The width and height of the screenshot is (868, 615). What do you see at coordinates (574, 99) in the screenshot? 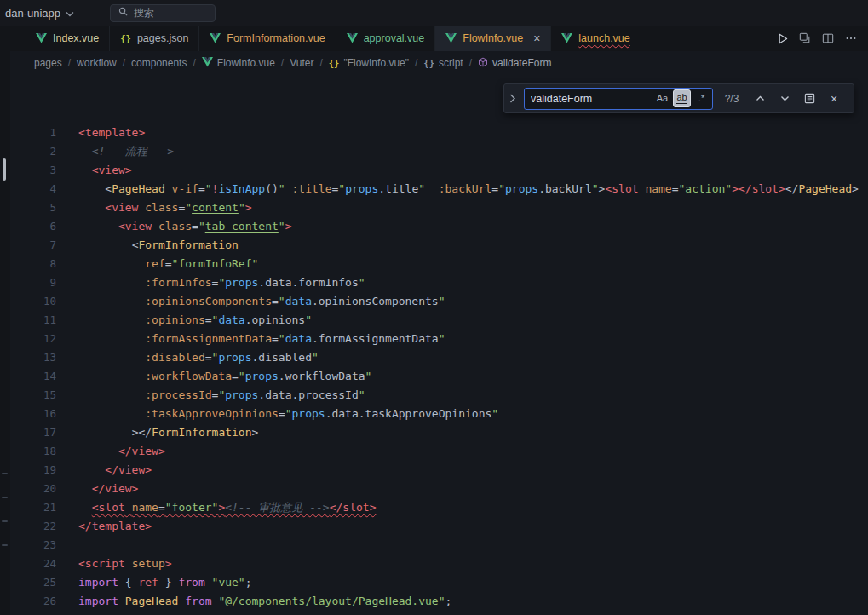
I see `find-input` at bounding box center [574, 99].